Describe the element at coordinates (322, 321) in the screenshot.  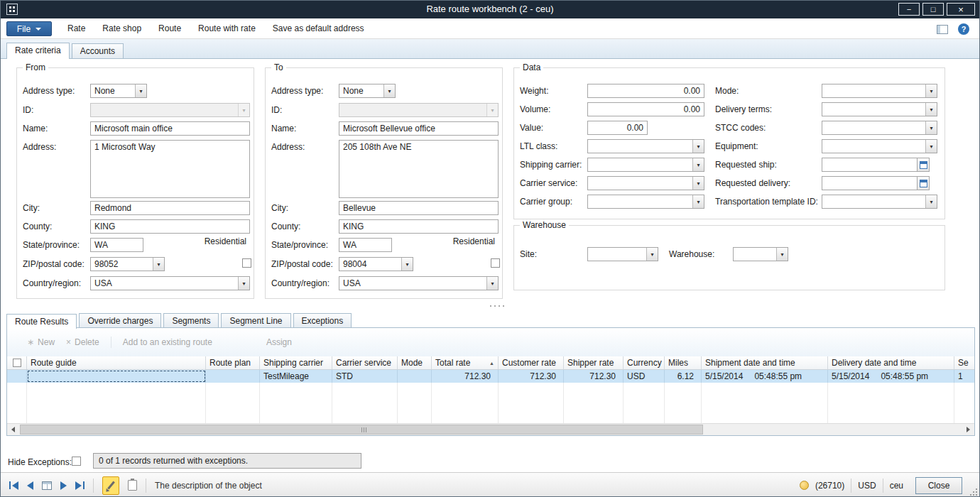
I see `tab-exceptions: Exceptions` at that location.